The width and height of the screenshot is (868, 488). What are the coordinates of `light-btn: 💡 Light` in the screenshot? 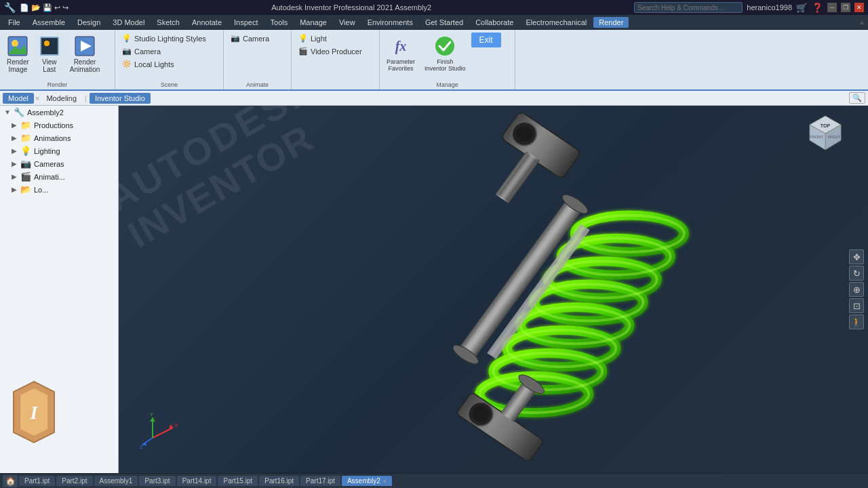 It's located at (330, 38).